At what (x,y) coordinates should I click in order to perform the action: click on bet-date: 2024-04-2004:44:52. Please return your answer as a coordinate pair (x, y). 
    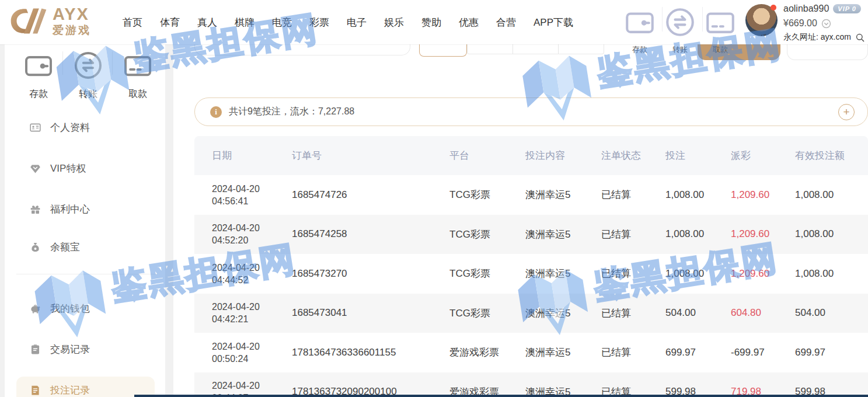
    Looking at the image, I should click on (252, 274).